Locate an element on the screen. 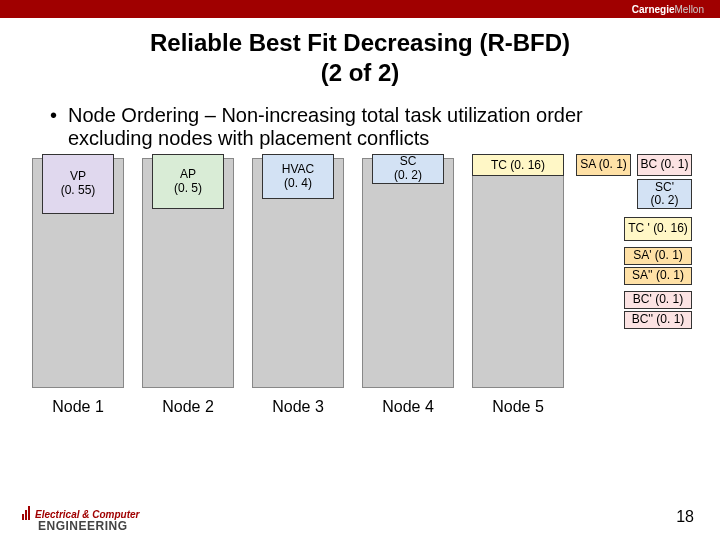 The width and height of the screenshot is (720, 540). logo-bars-icon is located at coordinates (26, 513).